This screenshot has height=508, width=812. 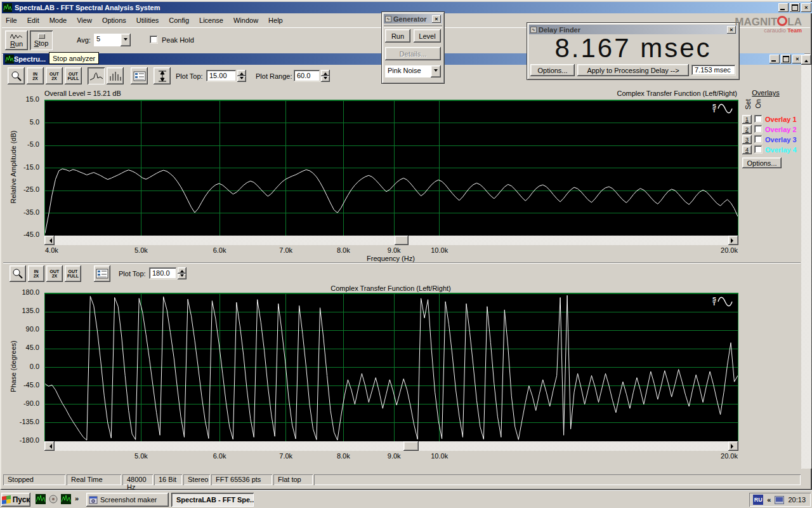 What do you see at coordinates (16, 41) in the screenshot?
I see `run-button: Run` at bounding box center [16, 41].